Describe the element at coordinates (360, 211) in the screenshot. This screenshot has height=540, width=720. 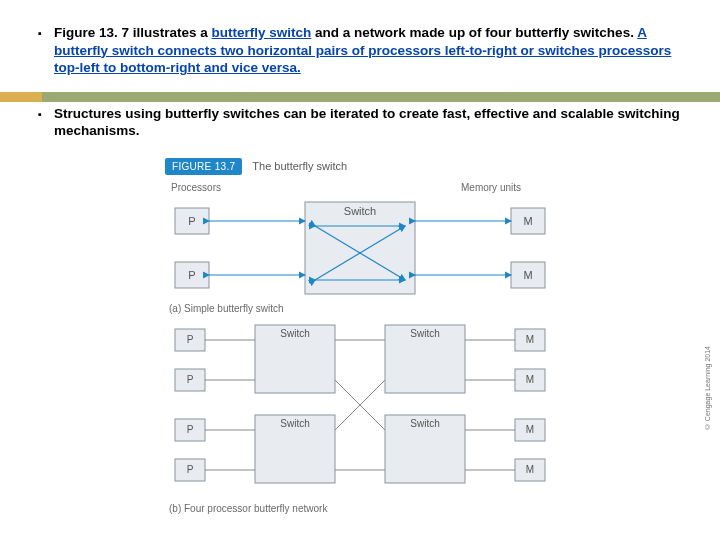
I see `node-switch: Switch` at that location.